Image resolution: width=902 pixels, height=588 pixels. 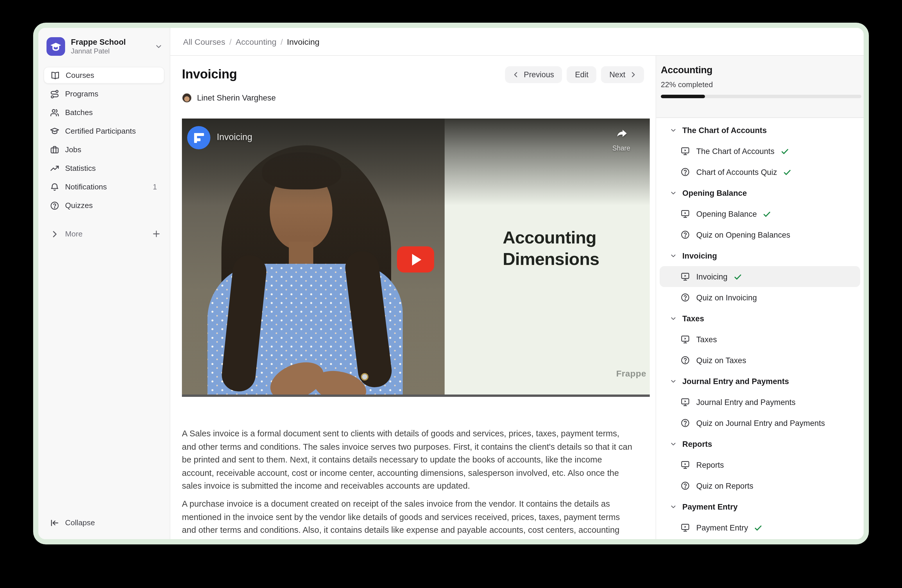 What do you see at coordinates (760, 255) in the screenshot?
I see `outline-section-invoicing: Invoicing` at bounding box center [760, 255].